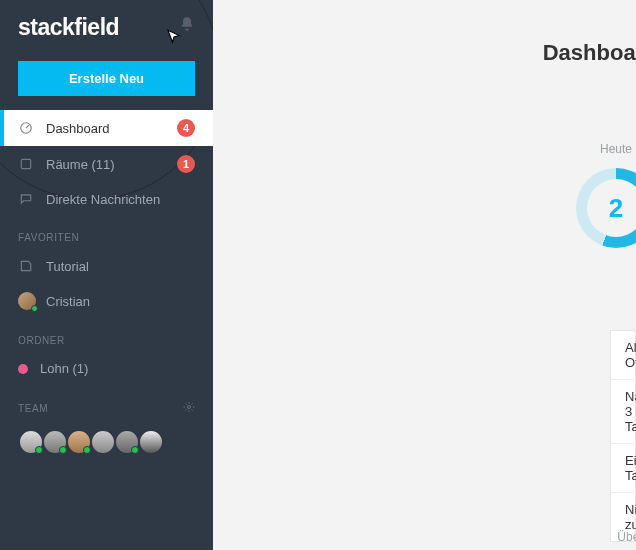 The height and width of the screenshot is (550, 636). Describe the element at coordinates (103, 200) in the screenshot. I see `sidebar-item-label: Direkte Nachrichten` at that location.